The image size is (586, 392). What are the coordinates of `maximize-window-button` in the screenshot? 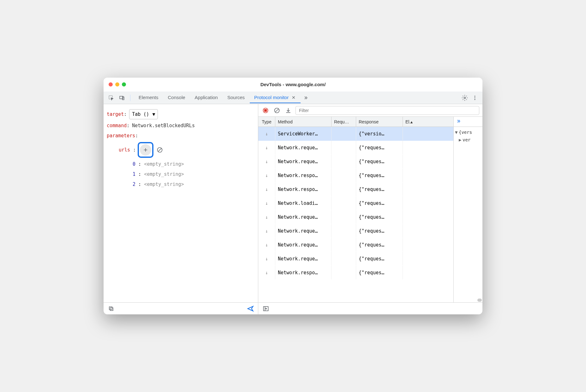 It's located at (124, 85).